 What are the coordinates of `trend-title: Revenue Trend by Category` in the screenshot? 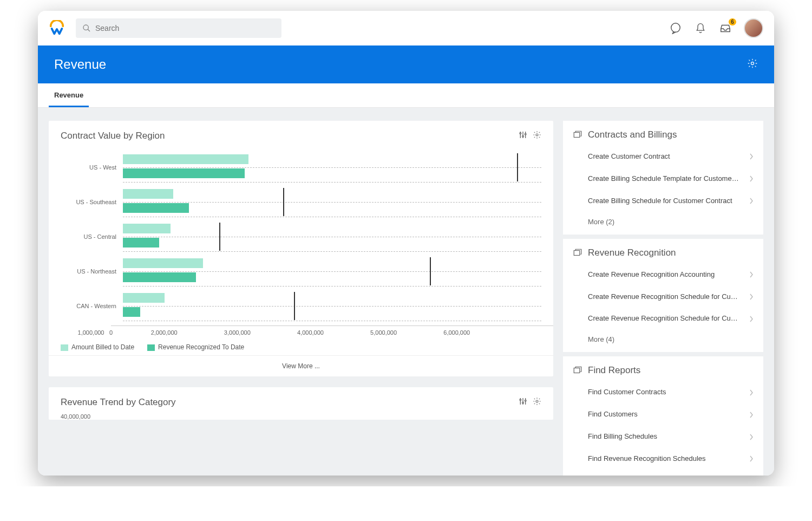 It's located at (118, 402).